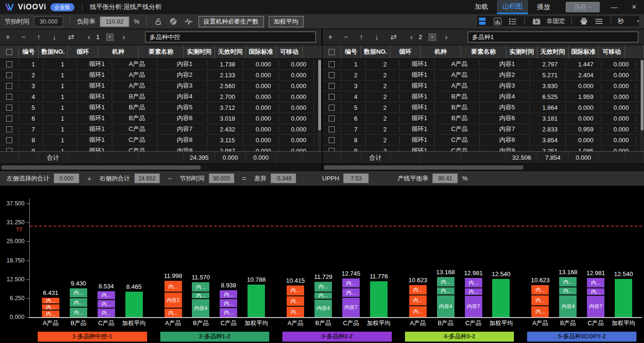 The width and height of the screenshot is (644, 343). What do you see at coordinates (507, 75) in the screenshot?
I see `cell-element: 内容2` at bounding box center [507, 75].